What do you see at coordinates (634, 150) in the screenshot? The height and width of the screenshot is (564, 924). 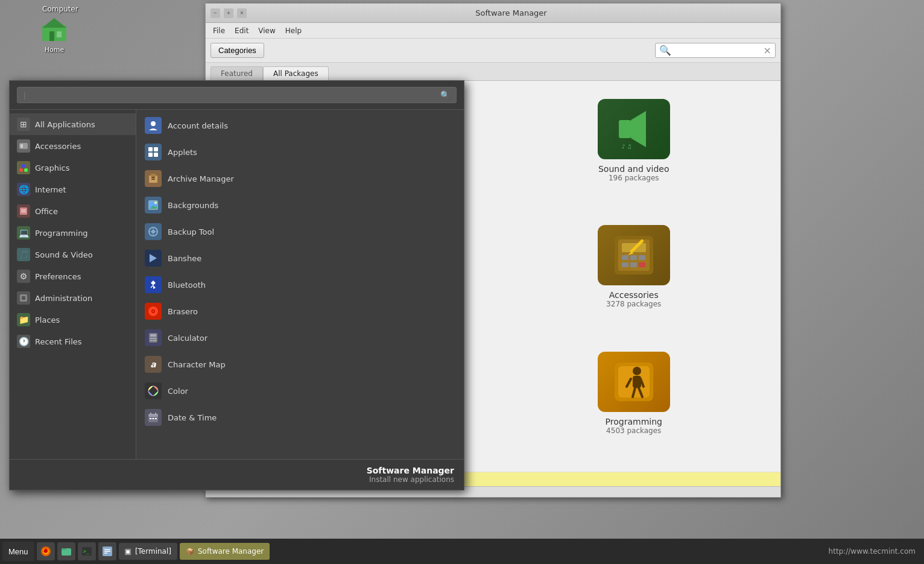 I see `category-sound-video: ♪ ♫ Sound and video 196 packages` at bounding box center [634, 150].